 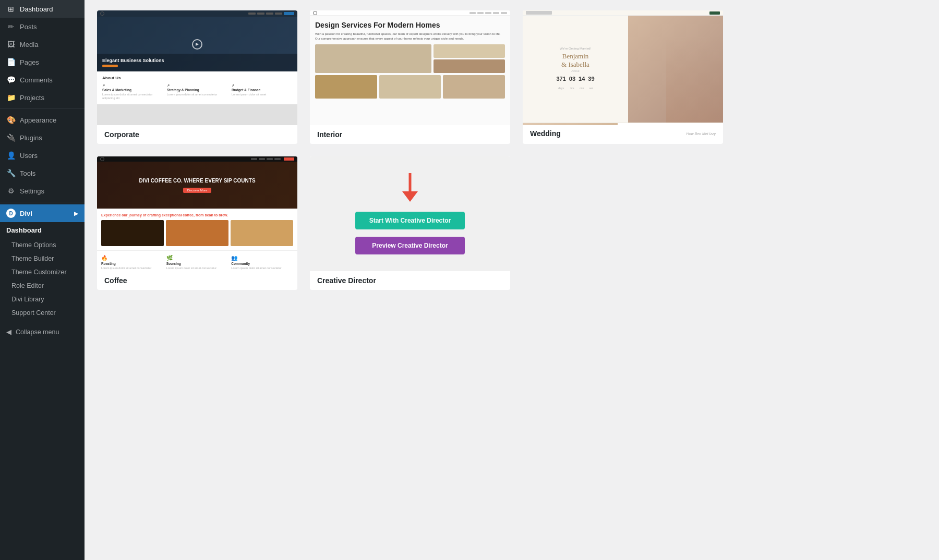 I want to click on sidebar-item-settings-label: Settings, so click(x=32, y=191).